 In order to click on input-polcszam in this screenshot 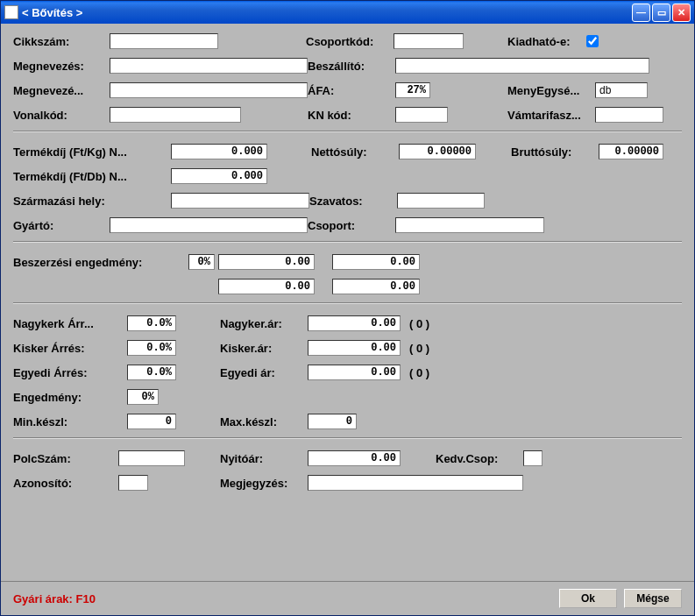, I will do `click(152, 458)`.